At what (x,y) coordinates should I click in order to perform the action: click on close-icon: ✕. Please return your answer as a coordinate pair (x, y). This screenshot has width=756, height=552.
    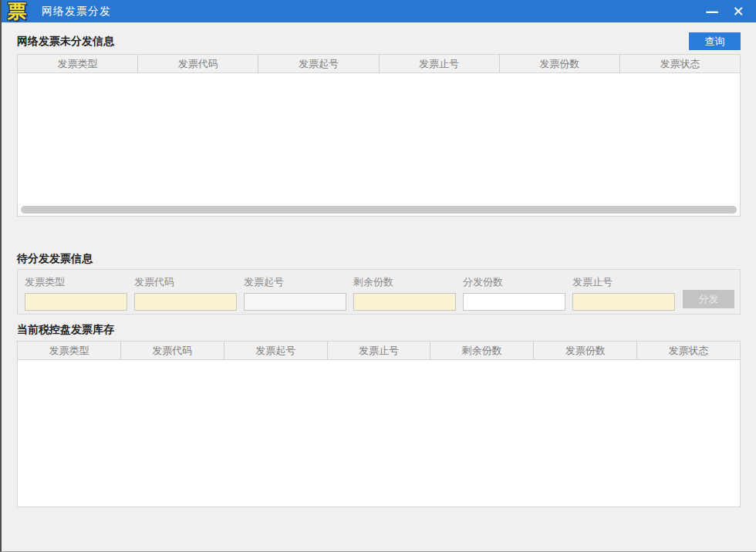
    Looking at the image, I should click on (738, 11).